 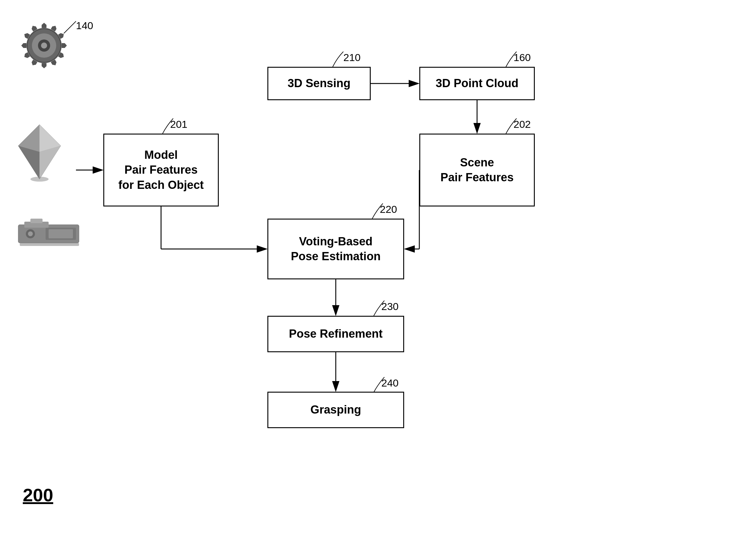 I want to click on box-grasping-label: Grasping, so click(x=336, y=410).